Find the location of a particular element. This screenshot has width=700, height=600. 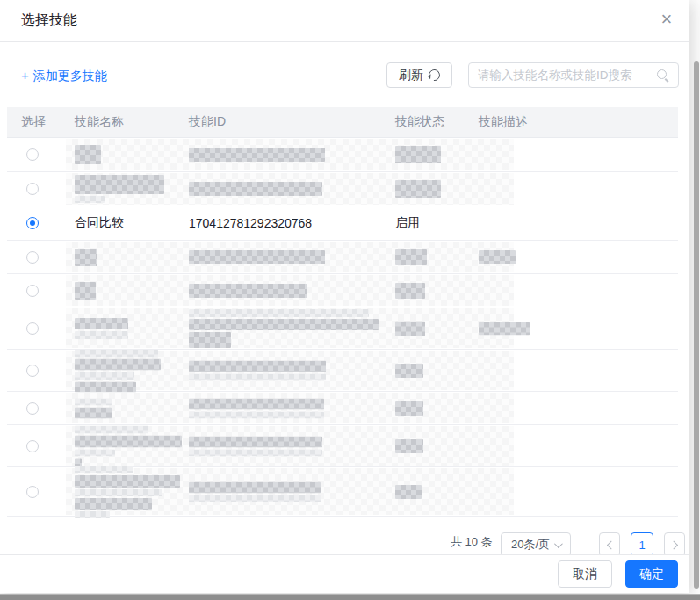

cancel-button: 取消 is located at coordinates (585, 575).